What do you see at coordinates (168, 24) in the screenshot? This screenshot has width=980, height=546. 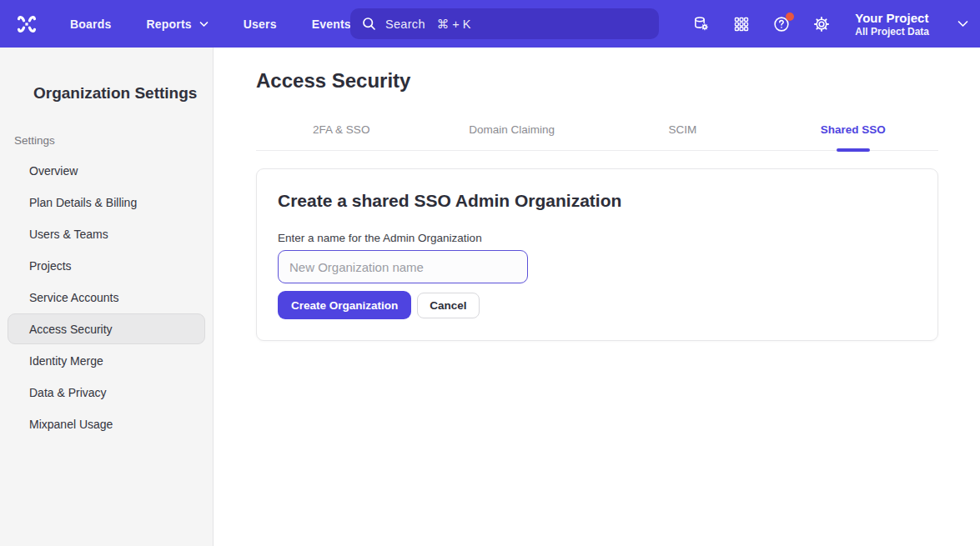 I see `nav-item-reports-label: Reports` at bounding box center [168, 24].